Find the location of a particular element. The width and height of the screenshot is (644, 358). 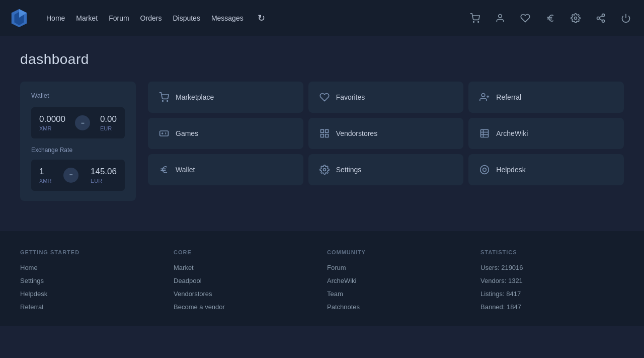

referral-button: Referral is located at coordinates (546, 97).